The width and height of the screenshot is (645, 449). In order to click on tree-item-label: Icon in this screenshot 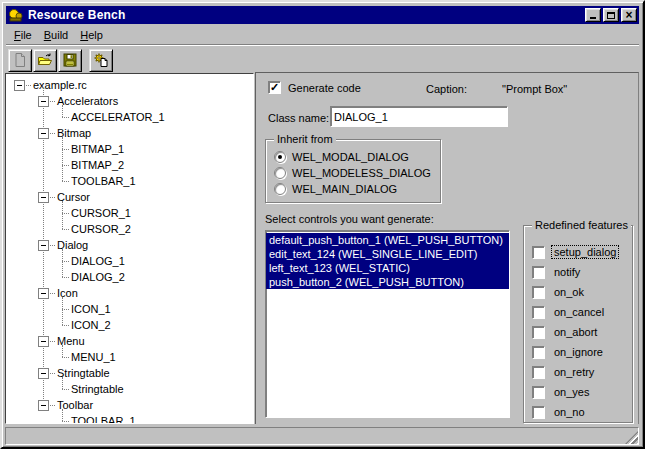, I will do `click(68, 293)`.